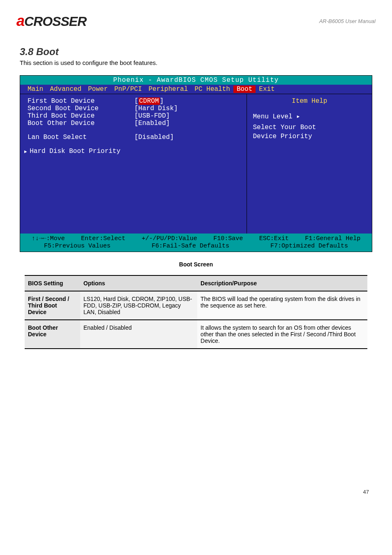 This screenshot has height=555, width=392. Describe the element at coordinates (81, 116) in the screenshot. I see `setting-label: Third Boot Device` at that location.